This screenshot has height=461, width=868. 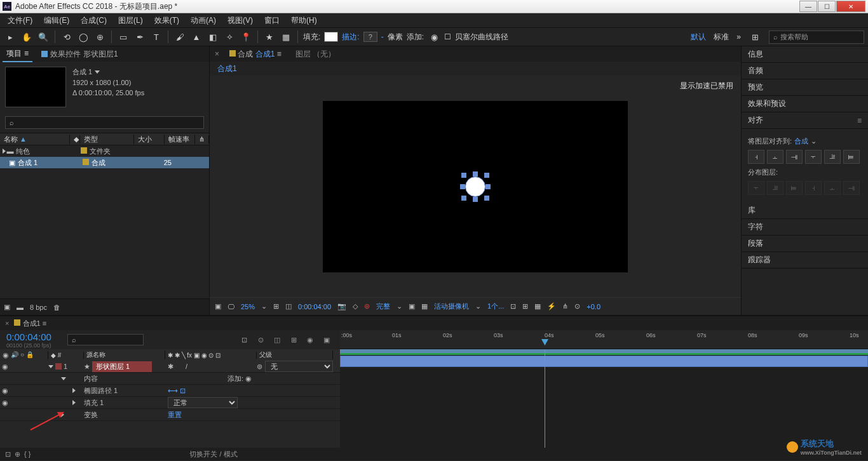 What do you see at coordinates (18, 55) in the screenshot?
I see `project-tab: 项目 ≡` at bounding box center [18, 55].